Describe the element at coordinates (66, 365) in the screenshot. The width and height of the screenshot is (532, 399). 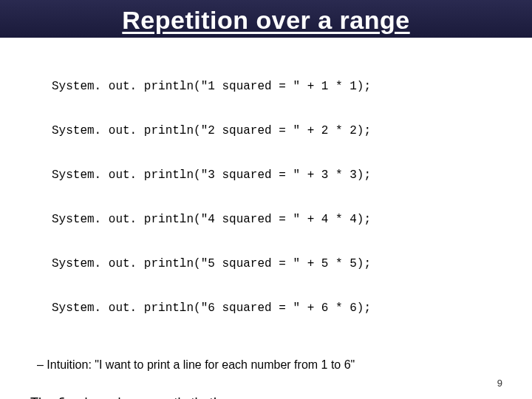
I see `intuition-prefix: – Intuition:` at that location.